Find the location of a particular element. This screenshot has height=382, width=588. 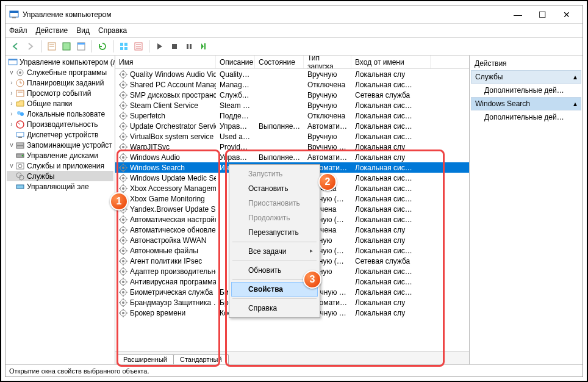

menu-file: Файл is located at coordinates (18, 31).